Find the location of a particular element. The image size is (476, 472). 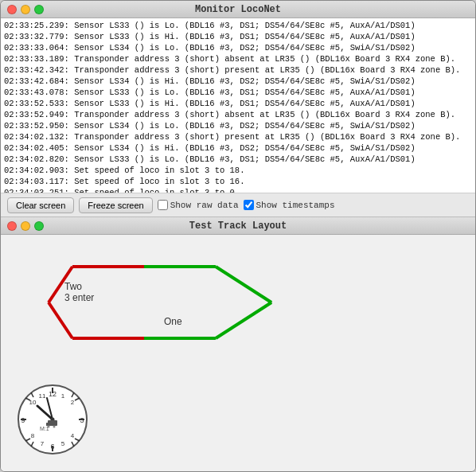

svg-text: 9 is located at coordinates (22, 420).